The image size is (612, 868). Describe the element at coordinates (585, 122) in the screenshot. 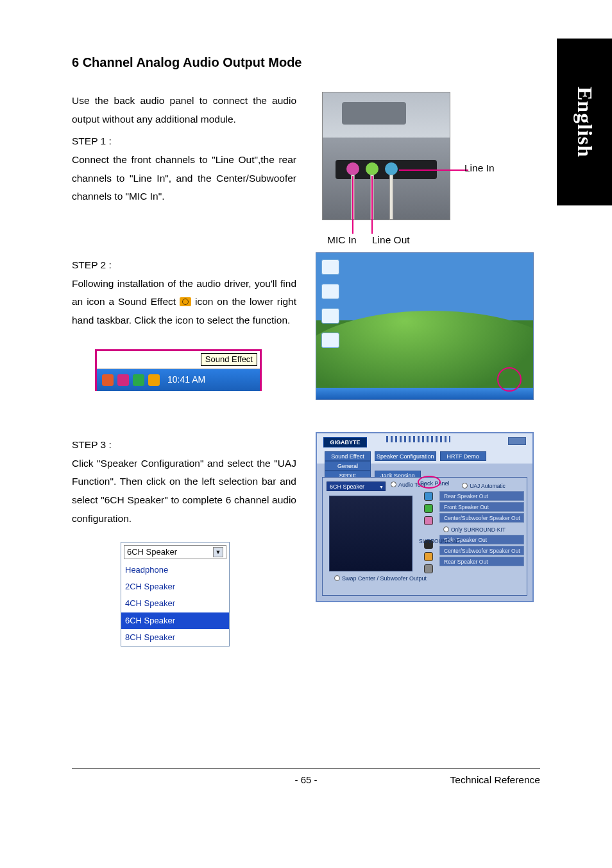

I see `language-tab-label: English` at that location.